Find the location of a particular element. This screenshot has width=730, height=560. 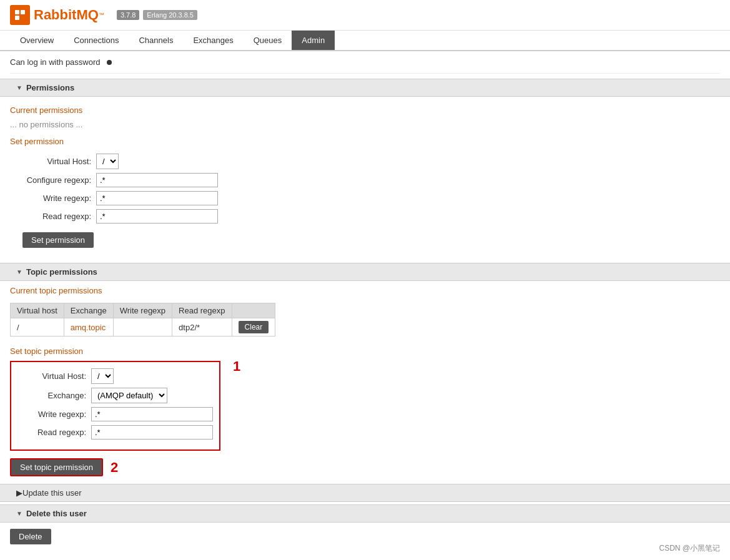

update-user-section-header: ▶ Update this user is located at coordinates (365, 493).